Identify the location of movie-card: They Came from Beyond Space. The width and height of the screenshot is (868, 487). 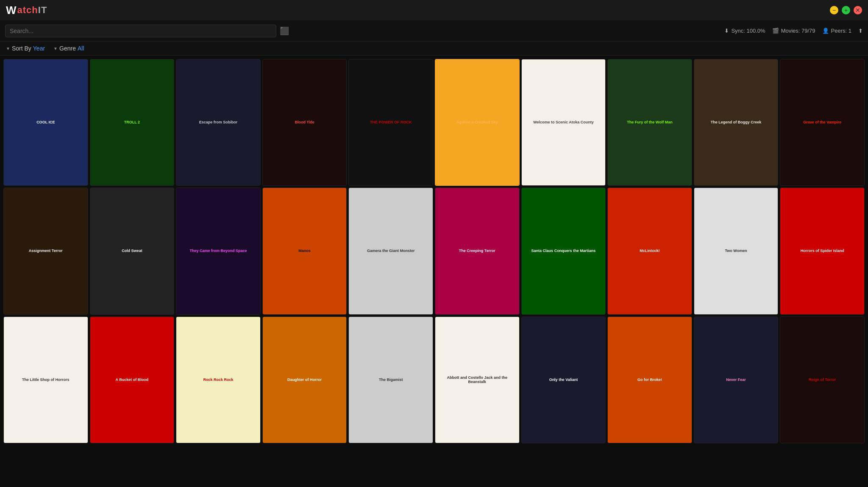
(218, 251).